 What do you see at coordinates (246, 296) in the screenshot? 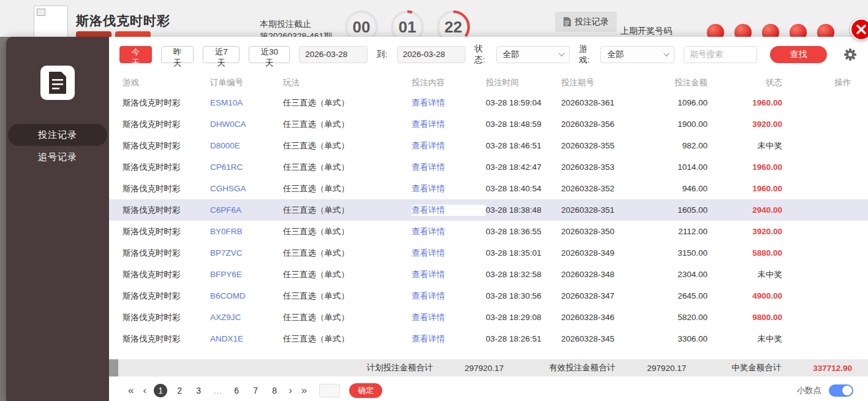
I see `cell-order: B6COMD` at bounding box center [246, 296].